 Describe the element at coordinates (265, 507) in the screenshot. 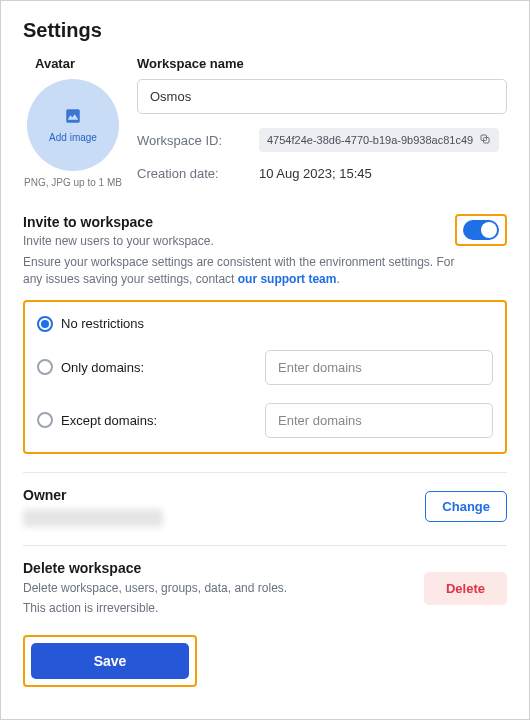

I see `owner-section: Owner Change` at that location.